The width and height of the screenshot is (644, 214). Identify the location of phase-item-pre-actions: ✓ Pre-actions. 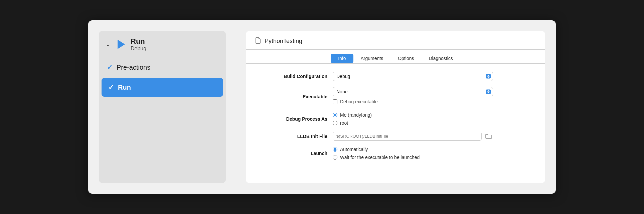
(162, 67).